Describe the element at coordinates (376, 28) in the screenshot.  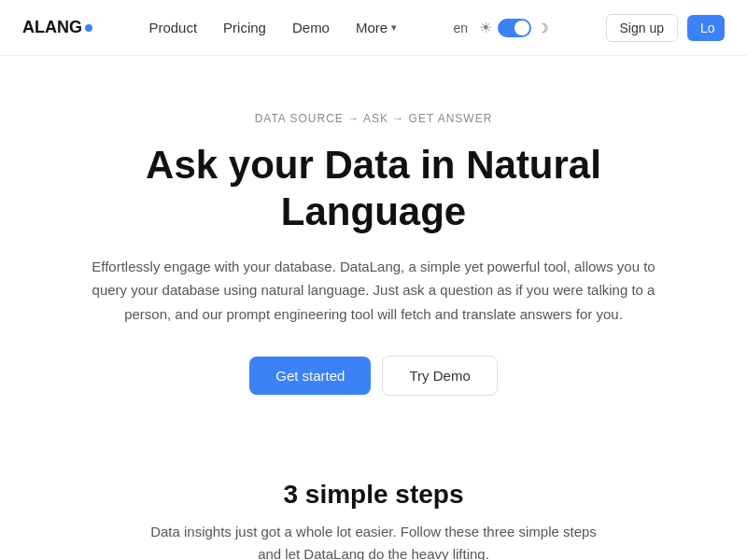
I see `nav-more: More ▾` at that location.